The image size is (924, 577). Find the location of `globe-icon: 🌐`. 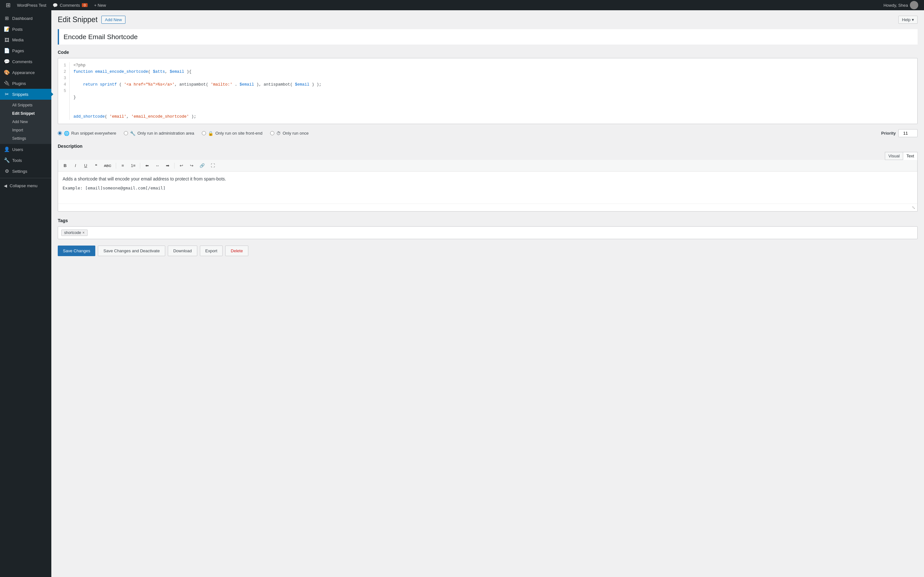

globe-icon: 🌐 is located at coordinates (66, 134).